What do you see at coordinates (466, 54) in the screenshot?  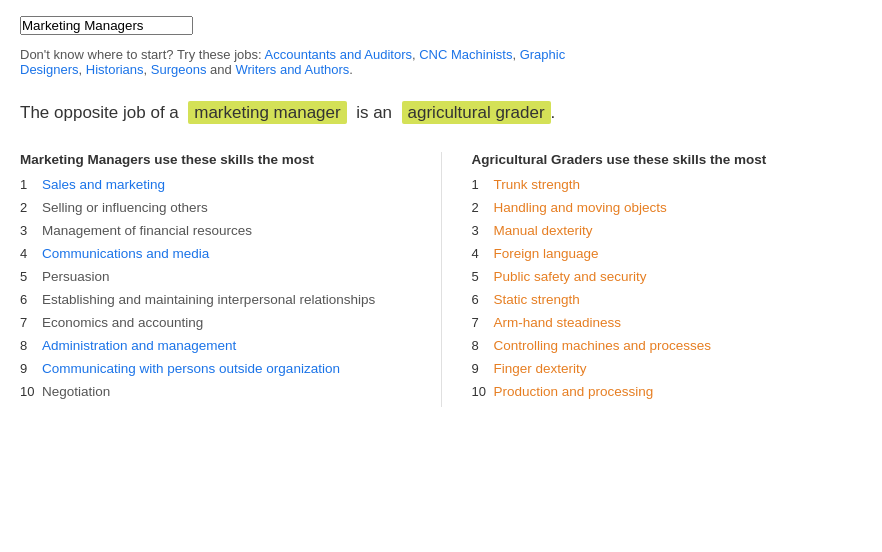 I see `suggestion-link-cnc: CNC Machinists` at bounding box center [466, 54].